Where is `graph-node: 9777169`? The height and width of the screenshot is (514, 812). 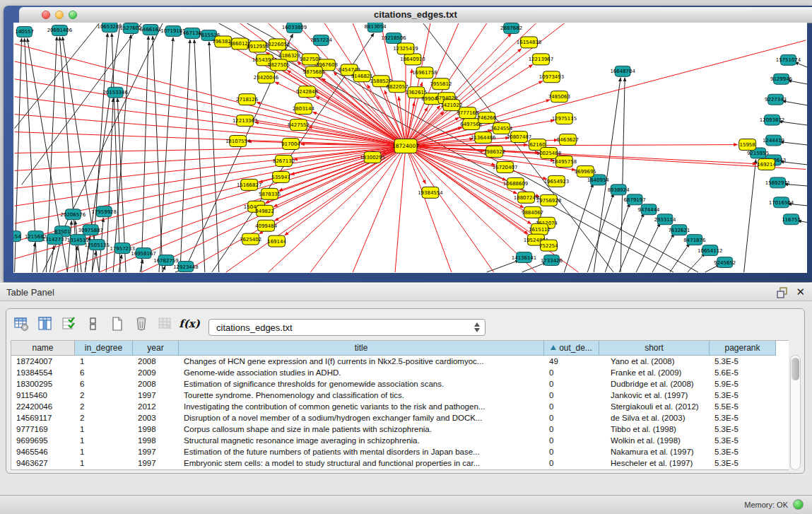
graph-node: 9777169 is located at coordinates (468, 113).